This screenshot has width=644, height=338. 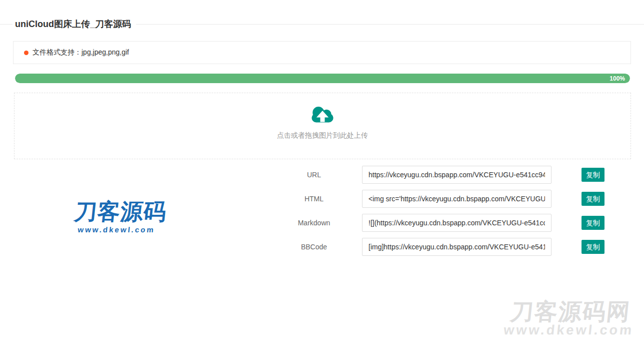 I want to click on html-label: HTML, so click(x=314, y=199).